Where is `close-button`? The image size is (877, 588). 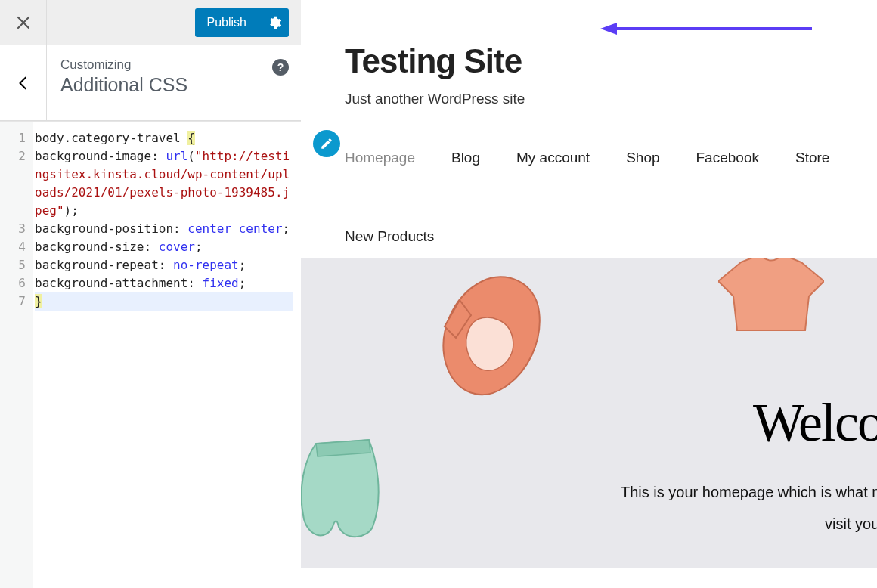 close-button is located at coordinates (23, 23).